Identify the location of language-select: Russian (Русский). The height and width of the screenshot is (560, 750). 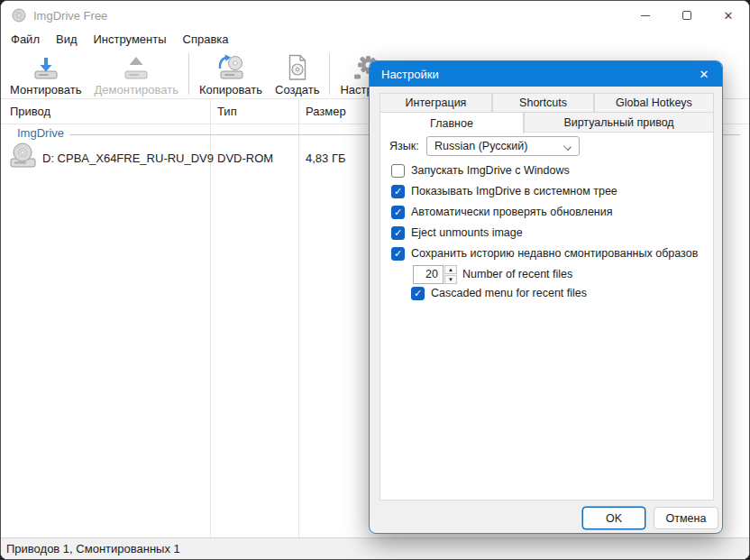
(503, 146).